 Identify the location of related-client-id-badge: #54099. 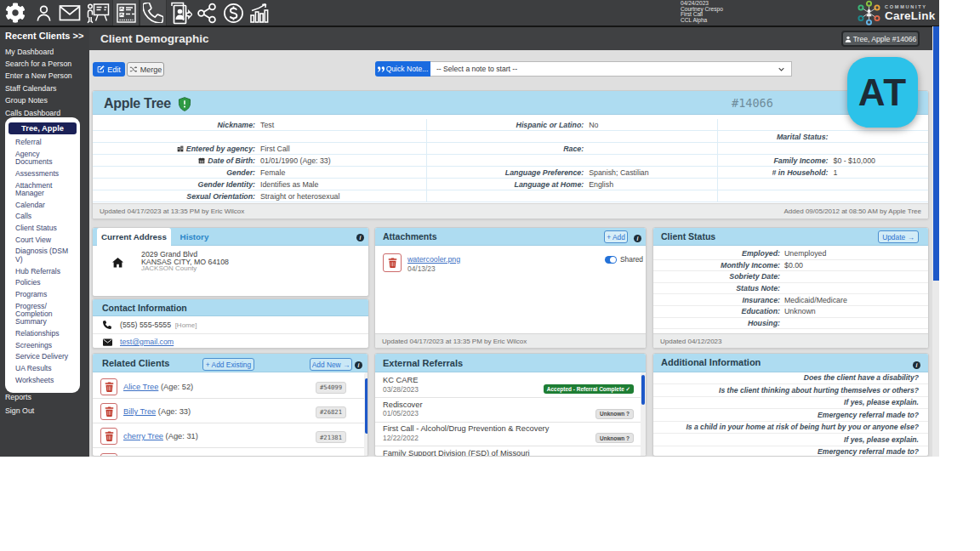
(331, 388).